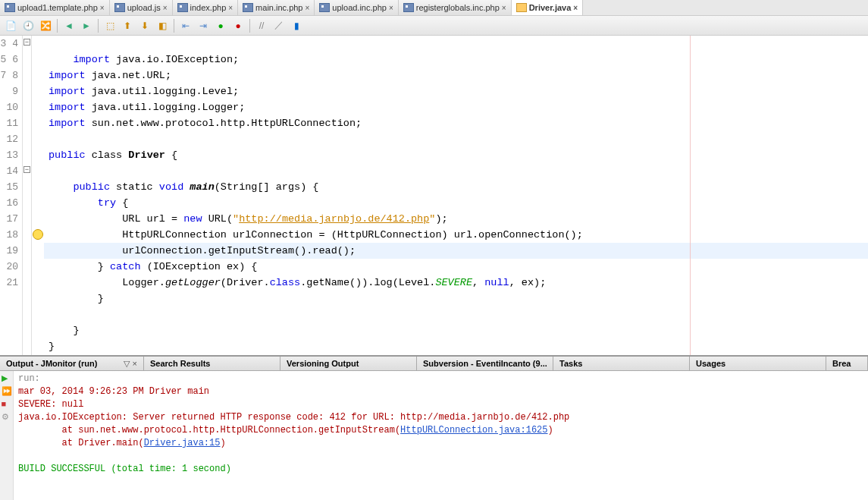 This screenshot has height=500, width=868. What do you see at coordinates (38, 234) in the screenshot?
I see `lightbulb-icon` at bounding box center [38, 234].